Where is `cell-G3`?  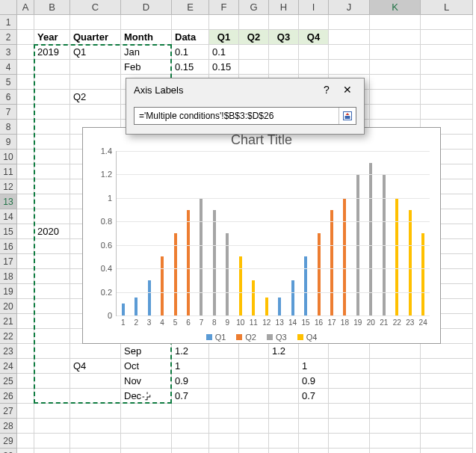
cell-G3 is located at coordinates (254, 52).